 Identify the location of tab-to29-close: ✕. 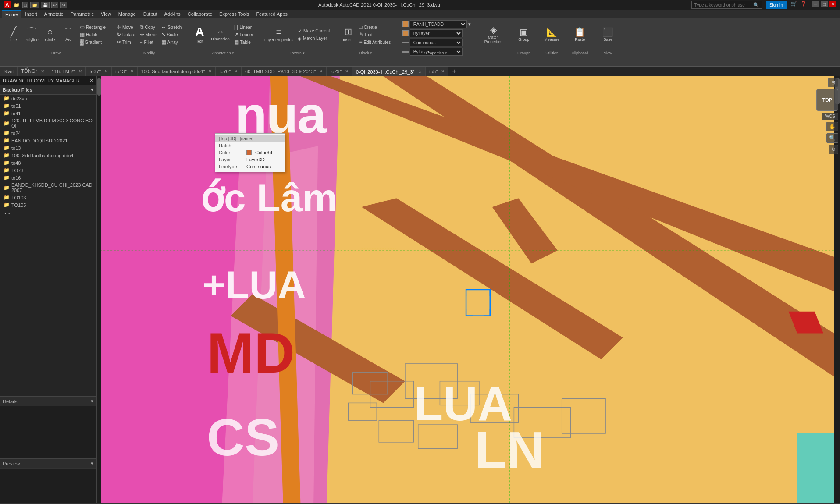
(347, 71).